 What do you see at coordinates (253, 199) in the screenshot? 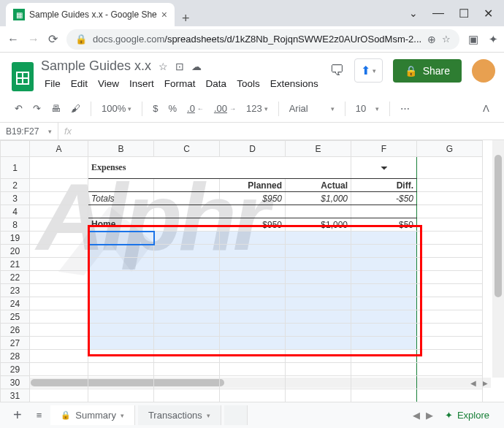
I see `totals-planned: $950` at bounding box center [253, 199].